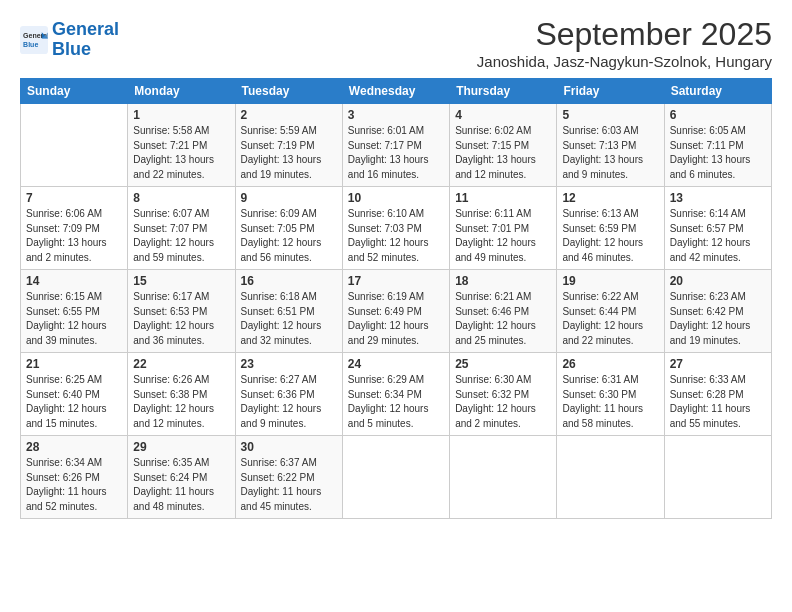  Describe the element at coordinates (288, 146) in the screenshot. I see `calendar-cell: 2Sunrise: 5:59 AM Sunset: 7:19 PM Daylig…` at that location.